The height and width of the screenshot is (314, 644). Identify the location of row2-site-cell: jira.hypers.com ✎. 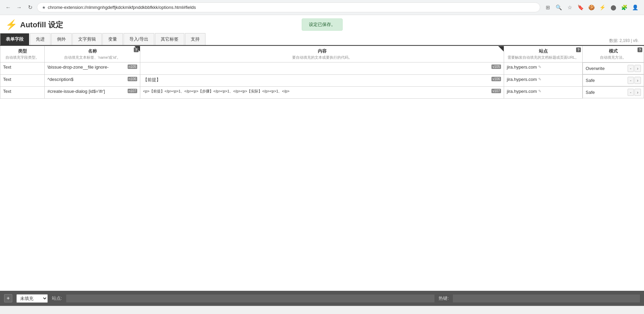
(543, 79).